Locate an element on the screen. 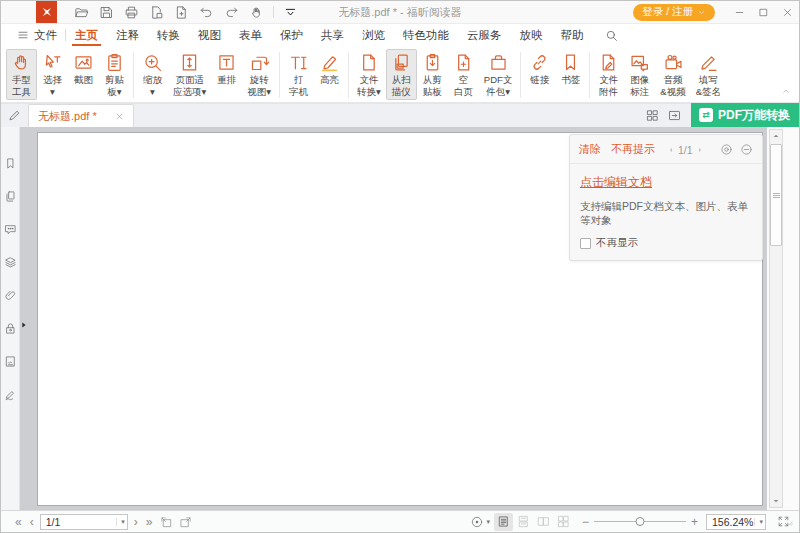 The width and height of the screenshot is (800, 533). menu-tab-form: 表单 is located at coordinates (250, 35).